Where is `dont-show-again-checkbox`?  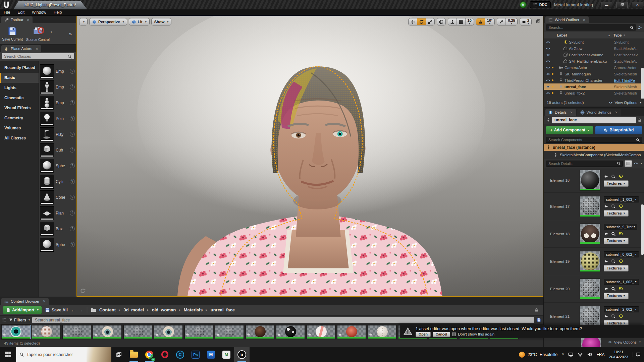
dont-show-again-checkbox is located at coordinates (454, 335).